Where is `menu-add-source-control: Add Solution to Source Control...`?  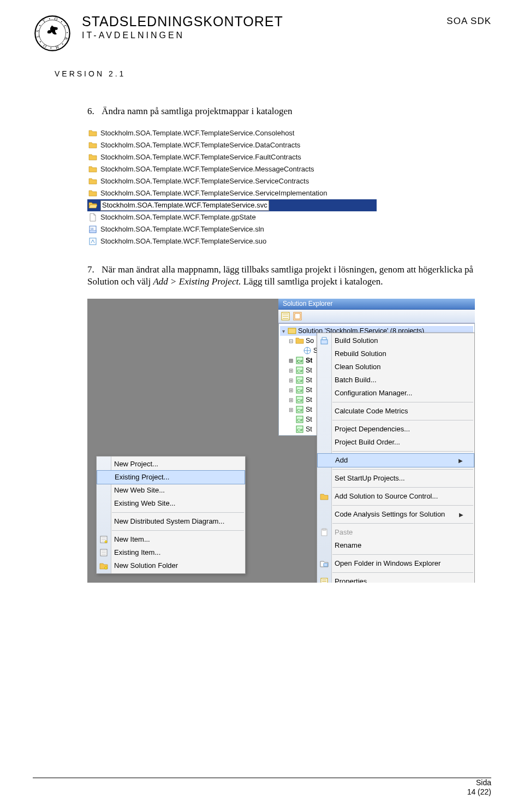 menu-add-source-control: Add Solution to Source Control... is located at coordinates (396, 496).